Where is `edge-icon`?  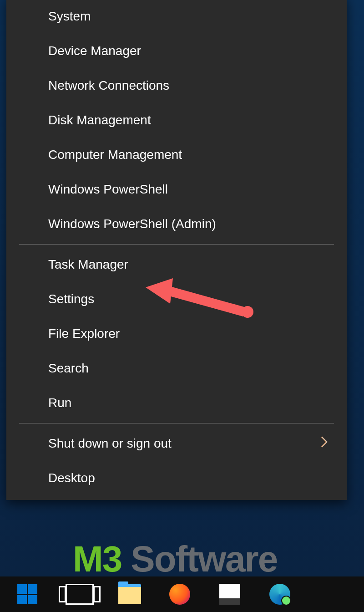
edge-icon is located at coordinates (280, 594).